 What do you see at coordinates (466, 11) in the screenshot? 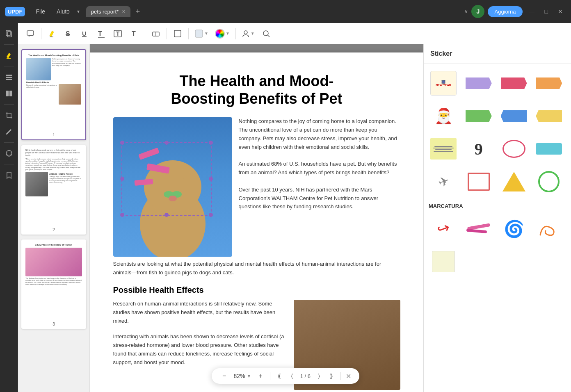
I see `tabs-dropdown: ∨` at bounding box center [466, 11].